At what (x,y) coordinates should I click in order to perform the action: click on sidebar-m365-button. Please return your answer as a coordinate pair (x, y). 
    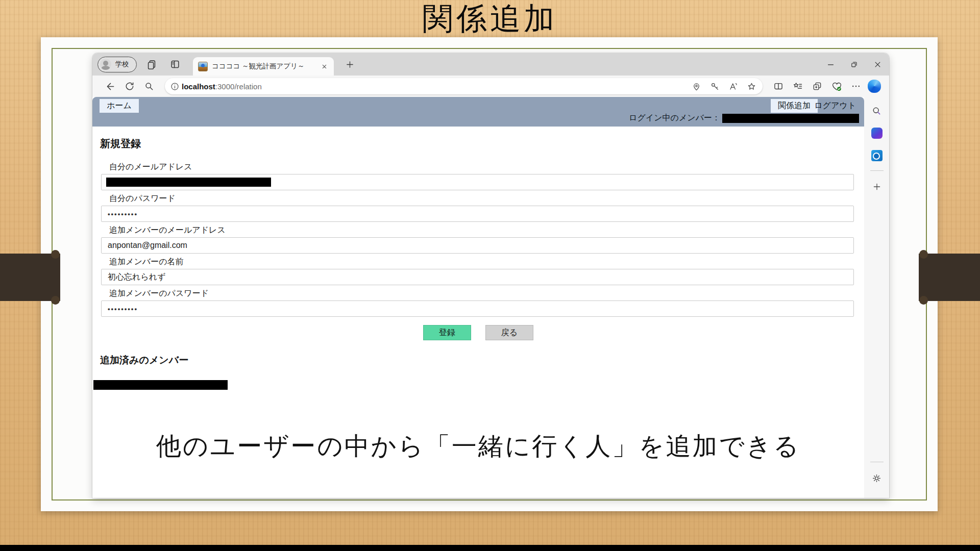
    Looking at the image, I should click on (877, 133).